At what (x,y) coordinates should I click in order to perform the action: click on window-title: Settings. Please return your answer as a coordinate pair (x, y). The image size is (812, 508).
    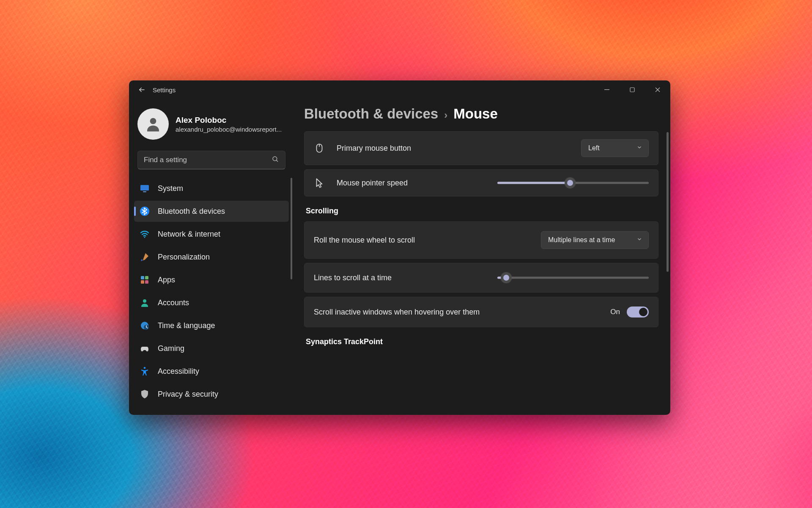
    Looking at the image, I should click on (164, 90).